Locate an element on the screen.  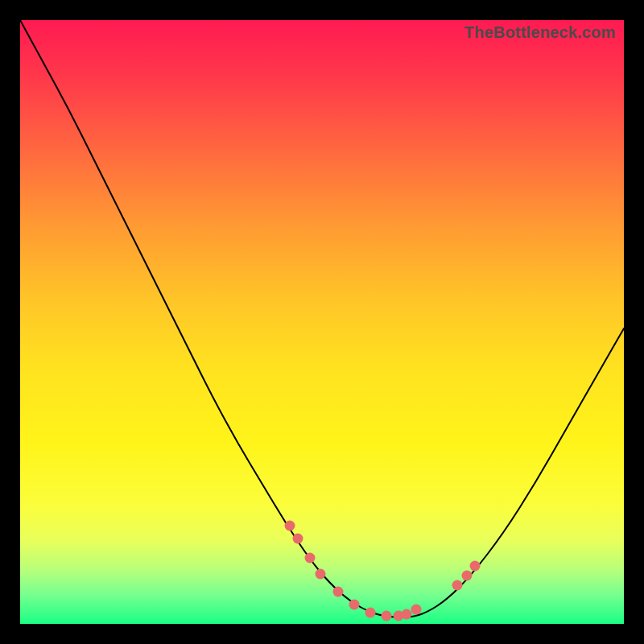
marker-group is located at coordinates (383, 572).